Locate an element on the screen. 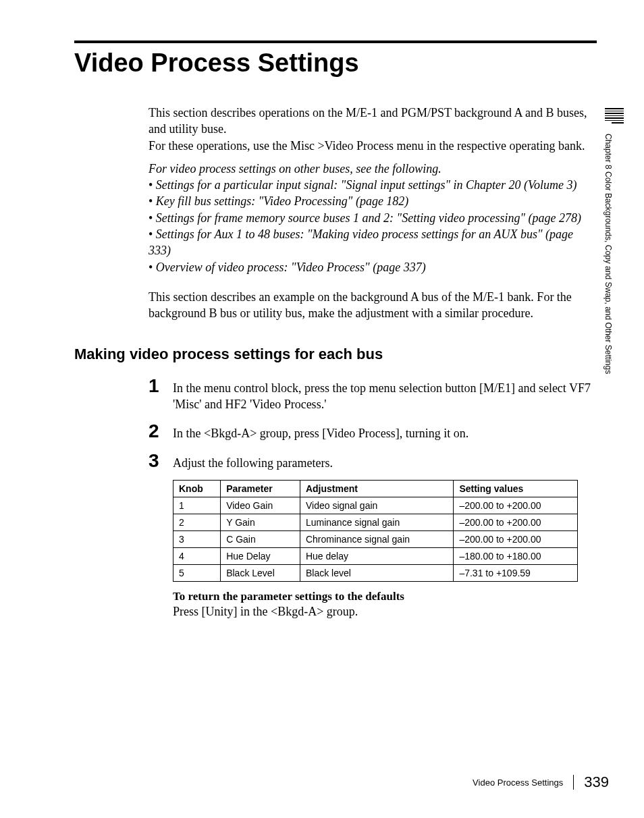  table-row: 4 Hue Delay Hue delay –180.00 to +180.00 is located at coordinates (375, 556).